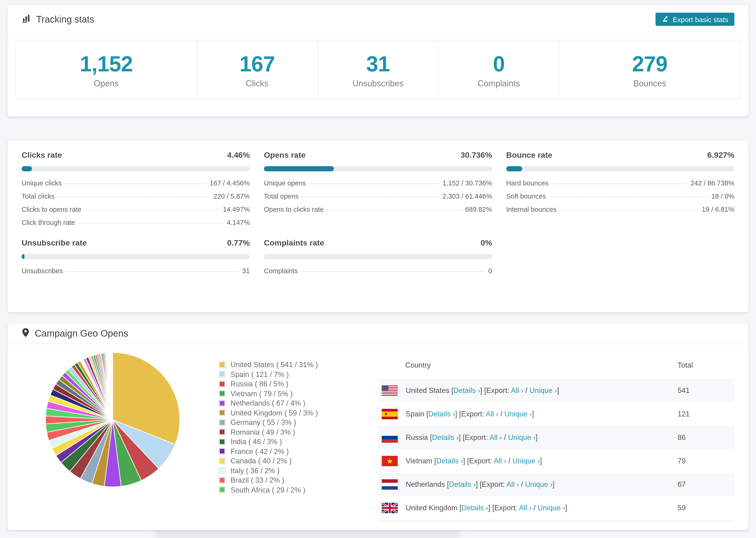  Describe the element at coordinates (499, 84) in the screenshot. I see `stat-label: Complaints` at that location.